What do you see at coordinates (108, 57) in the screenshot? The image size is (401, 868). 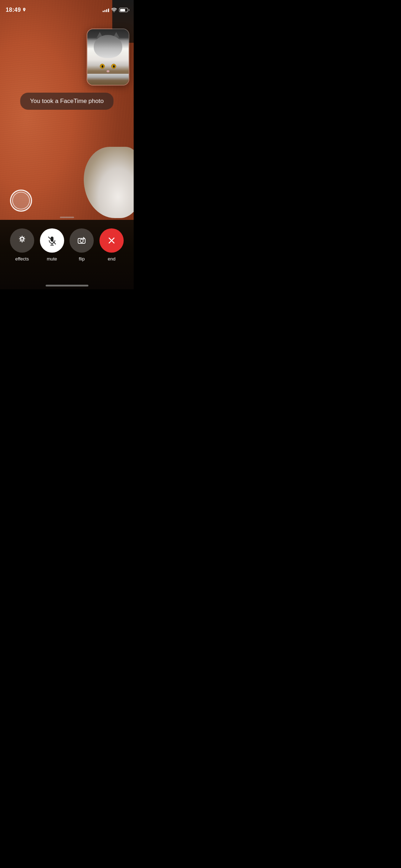 I see `pip-video` at bounding box center [108, 57].